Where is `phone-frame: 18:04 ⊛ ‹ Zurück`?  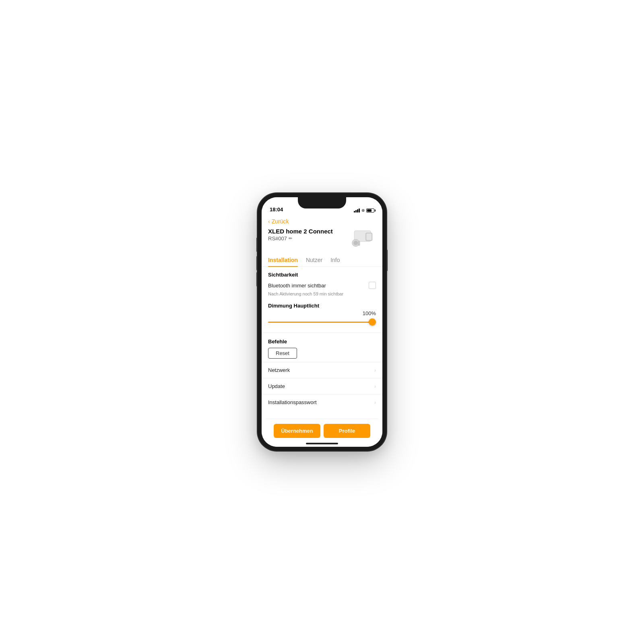
phone-frame: 18:04 ⊛ ‹ Zurück is located at coordinates (322, 322).